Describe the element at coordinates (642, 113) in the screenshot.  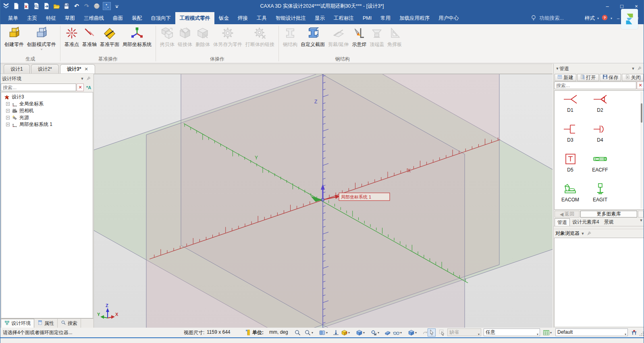
I see `catalog-scrollbar-thumb` at that location.